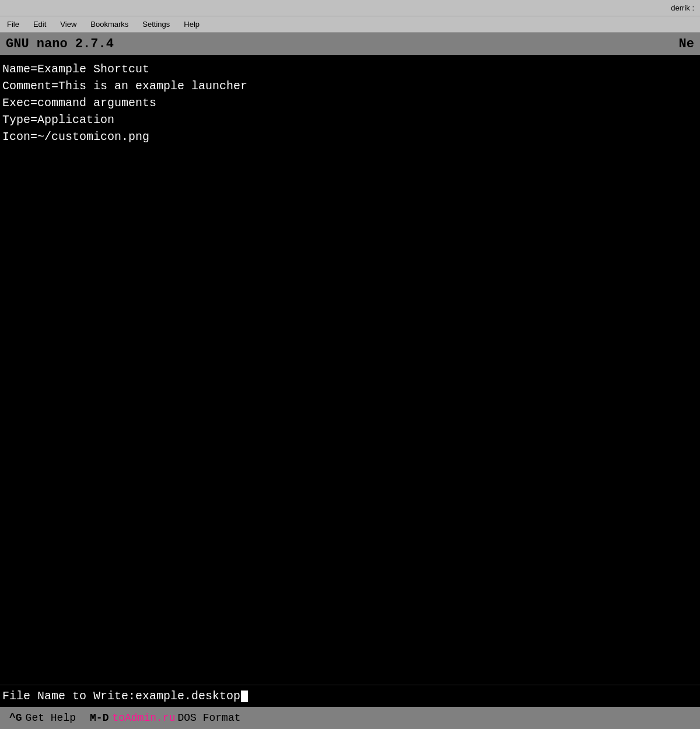 The height and width of the screenshot is (729, 700). What do you see at coordinates (76, 136) in the screenshot?
I see `editor-line-5: Icon=~/customicon.png` at bounding box center [76, 136].